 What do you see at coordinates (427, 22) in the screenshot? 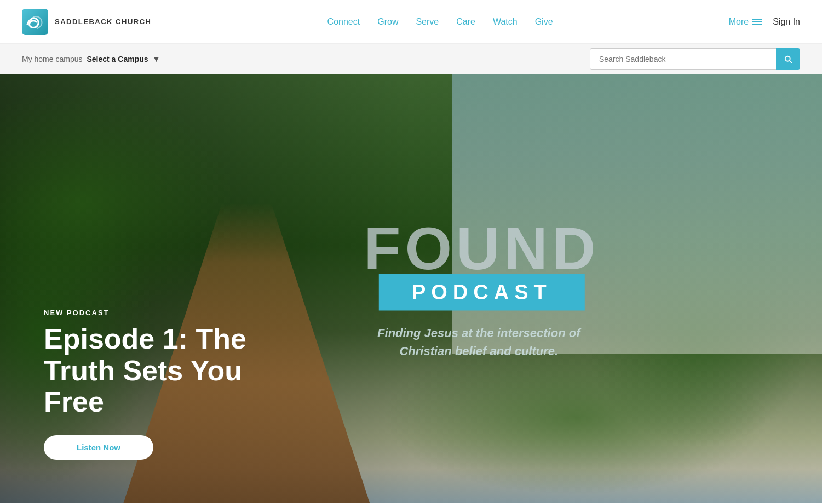
I see `nav-serve: Serve` at bounding box center [427, 22].